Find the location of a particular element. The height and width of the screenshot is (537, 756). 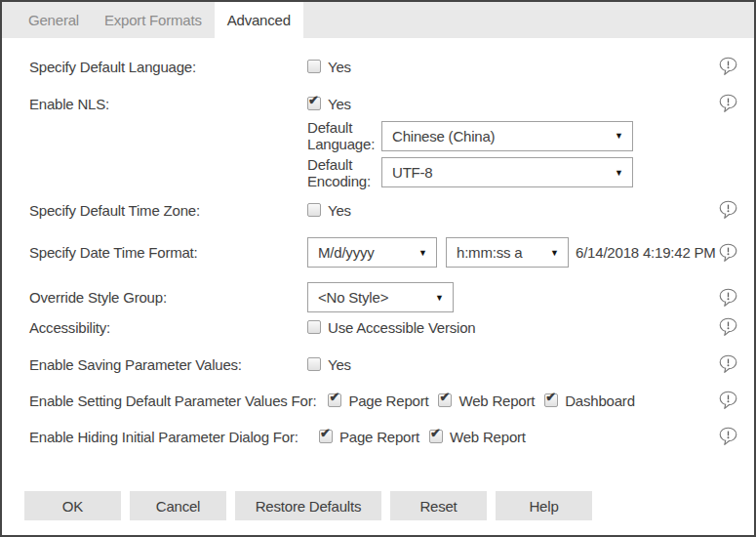

row-specify-default-time-zone: Specify Default Time Zone: Yes is located at coordinates (383, 210).